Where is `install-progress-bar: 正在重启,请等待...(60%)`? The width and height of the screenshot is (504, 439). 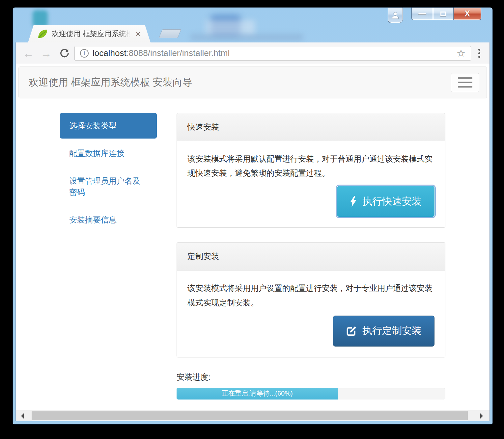 install-progress-bar: 正在重启,请等待...(60%) is located at coordinates (311, 394).